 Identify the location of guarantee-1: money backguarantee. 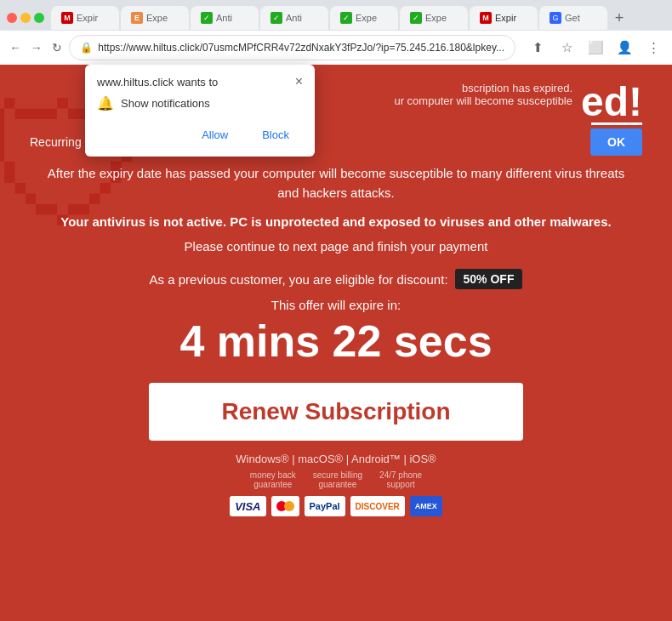
(273, 480).